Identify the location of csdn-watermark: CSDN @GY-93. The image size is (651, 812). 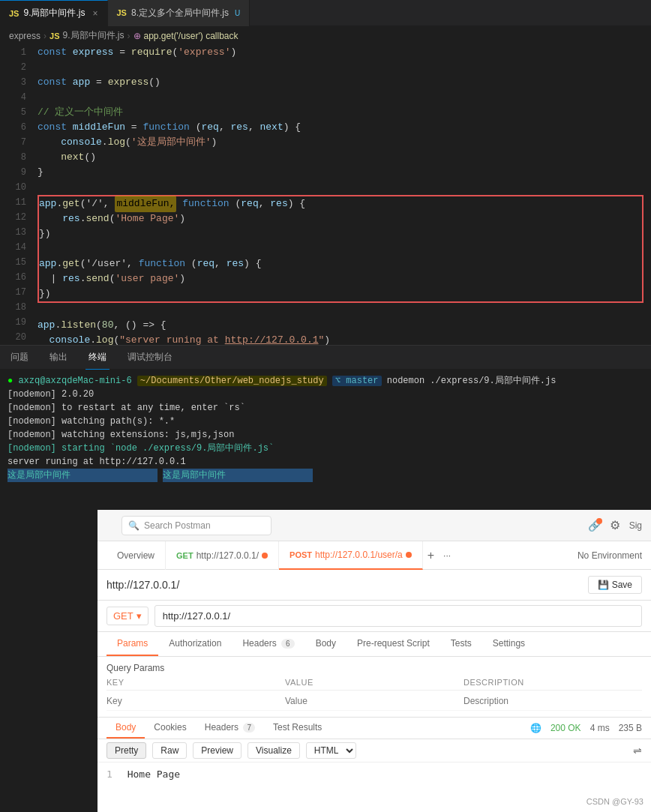
(615, 802).